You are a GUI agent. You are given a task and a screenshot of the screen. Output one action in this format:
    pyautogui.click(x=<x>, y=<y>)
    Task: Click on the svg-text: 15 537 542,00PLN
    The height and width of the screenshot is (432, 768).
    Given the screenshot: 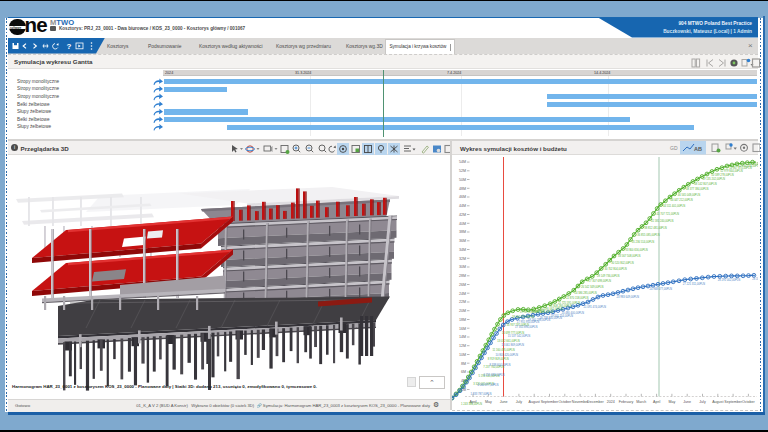 What is the action you would take?
    pyautogui.click(x=519, y=336)
    